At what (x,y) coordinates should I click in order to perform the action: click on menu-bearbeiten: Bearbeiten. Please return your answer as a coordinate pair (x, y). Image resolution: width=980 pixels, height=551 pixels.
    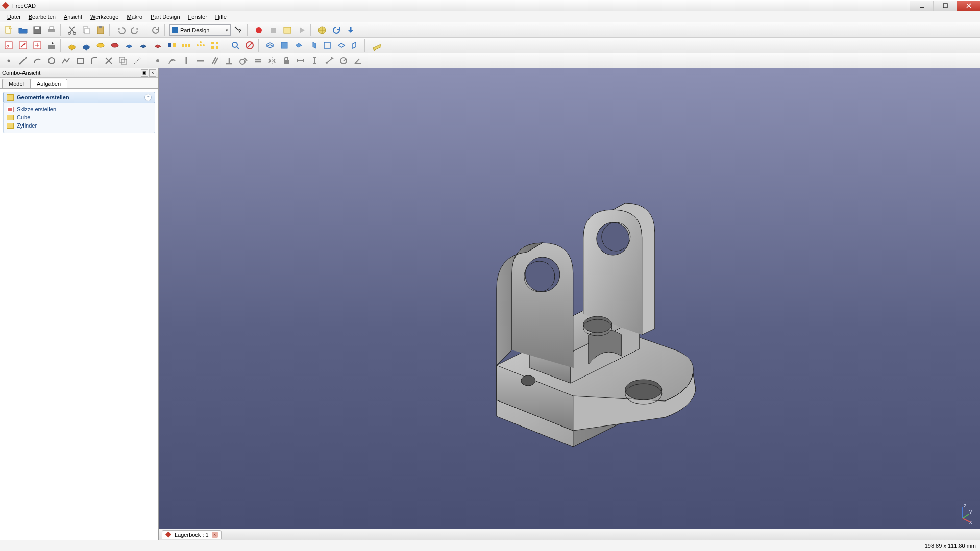
    Looking at the image, I should click on (42, 17).